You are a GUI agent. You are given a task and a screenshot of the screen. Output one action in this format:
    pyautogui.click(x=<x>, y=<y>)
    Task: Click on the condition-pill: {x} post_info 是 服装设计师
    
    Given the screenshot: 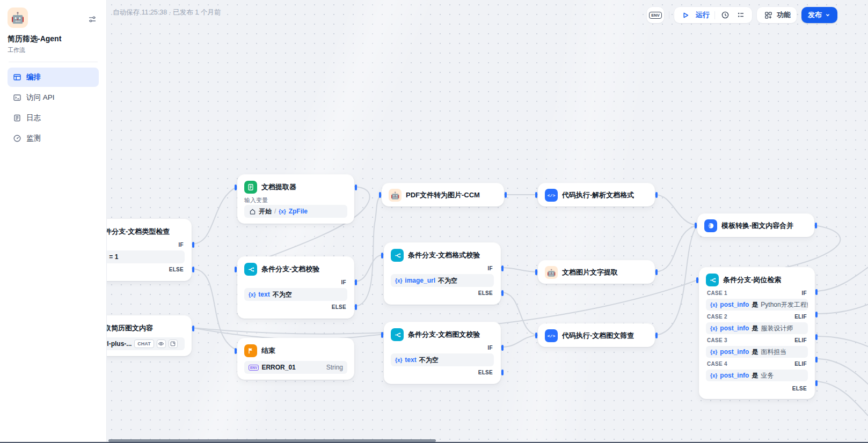 What is the action you would take?
    pyautogui.click(x=757, y=328)
    